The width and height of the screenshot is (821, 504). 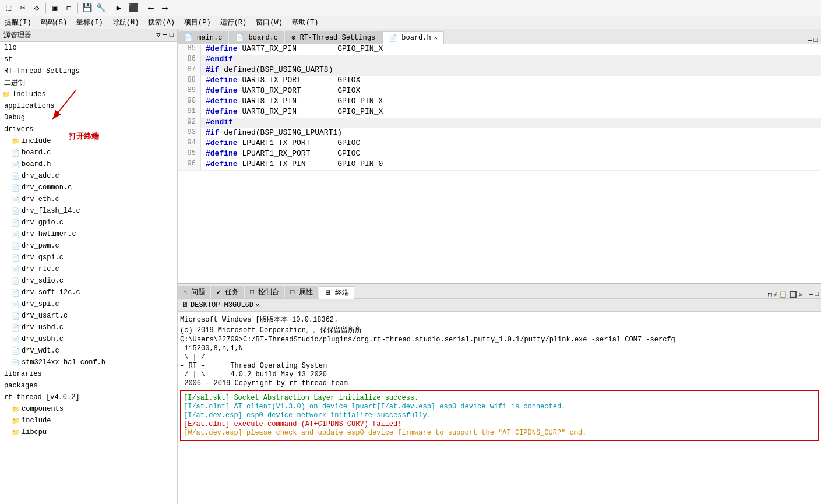 I want to click on tree-label-28: libraries, so click(x=23, y=374).